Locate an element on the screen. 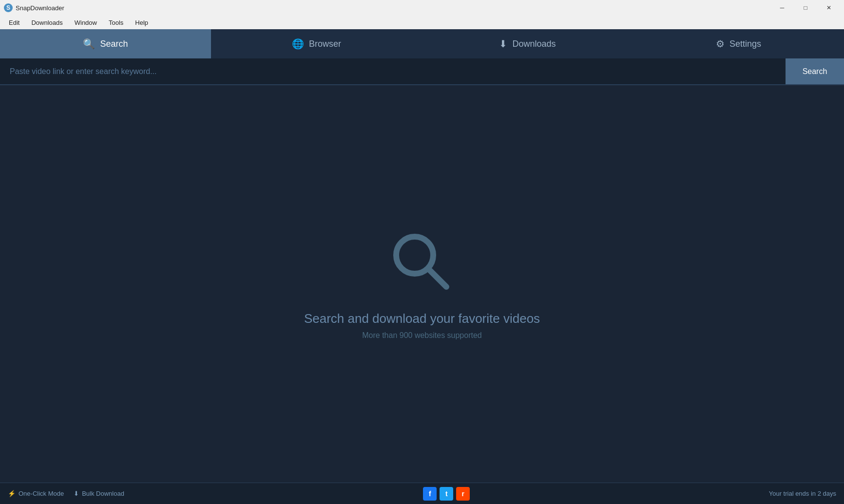 This screenshot has width=844, height=504. close-button: ✕ is located at coordinates (829, 8).